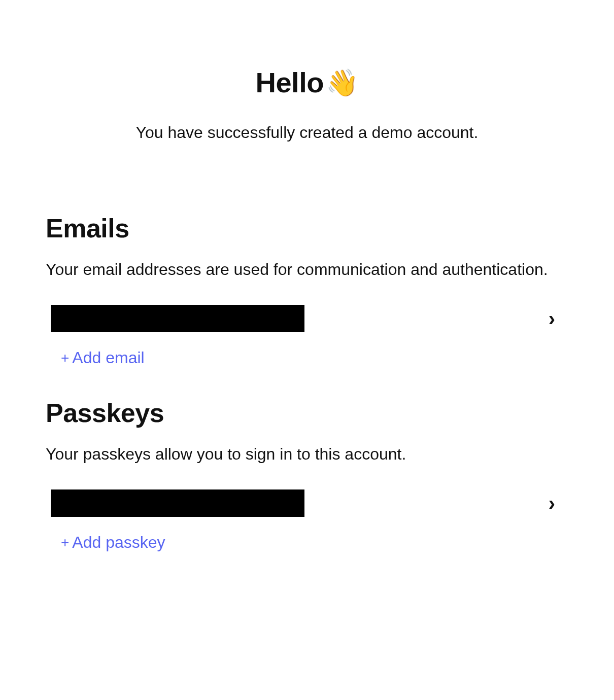 This screenshot has height=700, width=614. What do you see at coordinates (290, 82) in the screenshot?
I see `hero-title-text: Hello` at bounding box center [290, 82].